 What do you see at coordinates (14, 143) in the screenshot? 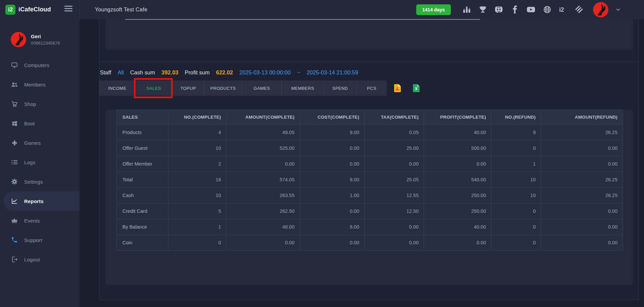
I see `gamepad-icon` at bounding box center [14, 143].